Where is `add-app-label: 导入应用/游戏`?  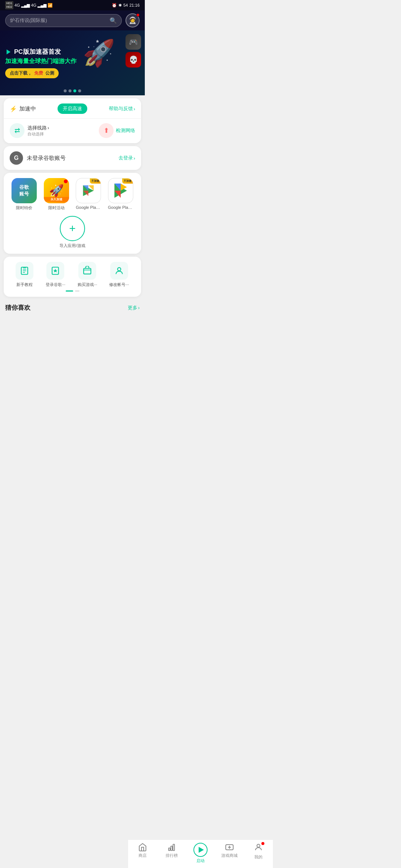 add-app-label: 导入应用/游戏 is located at coordinates (72, 246).